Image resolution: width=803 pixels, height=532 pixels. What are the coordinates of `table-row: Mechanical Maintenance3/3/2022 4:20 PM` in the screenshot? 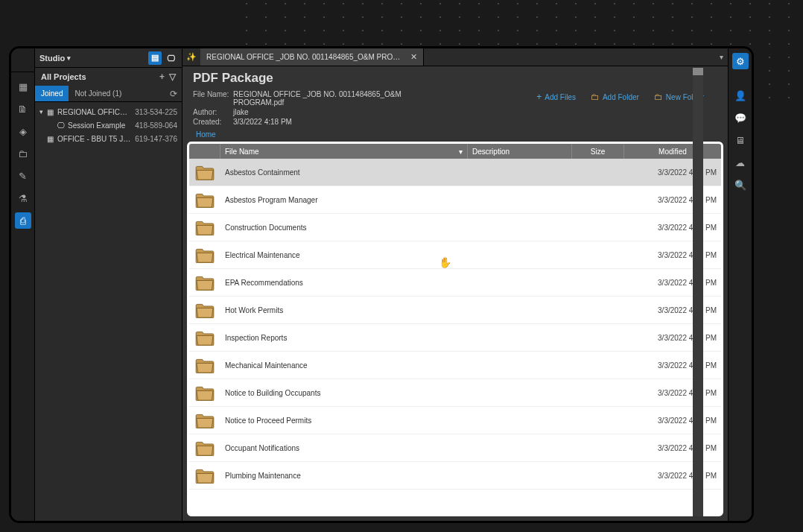 It's located at (455, 365).